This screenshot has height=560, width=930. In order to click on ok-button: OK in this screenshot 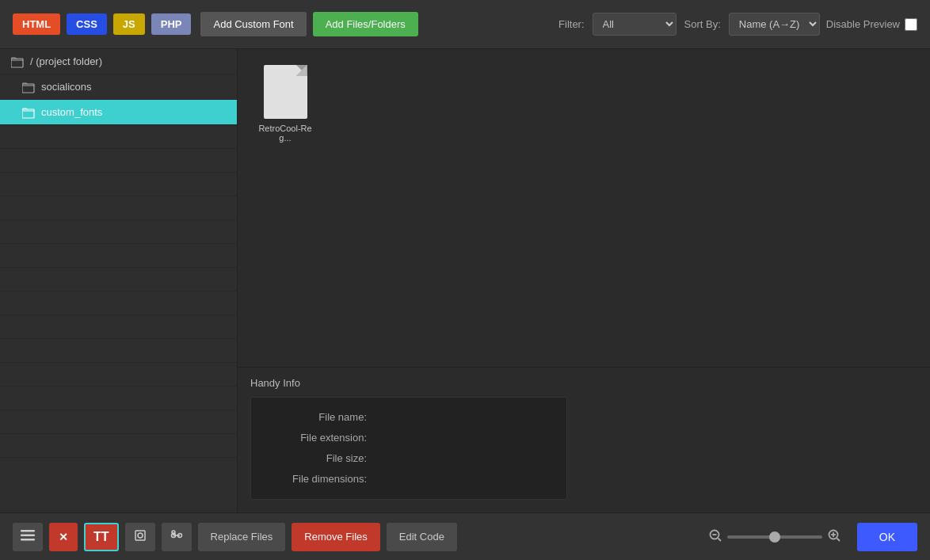, I will do `click(887, 537)`.